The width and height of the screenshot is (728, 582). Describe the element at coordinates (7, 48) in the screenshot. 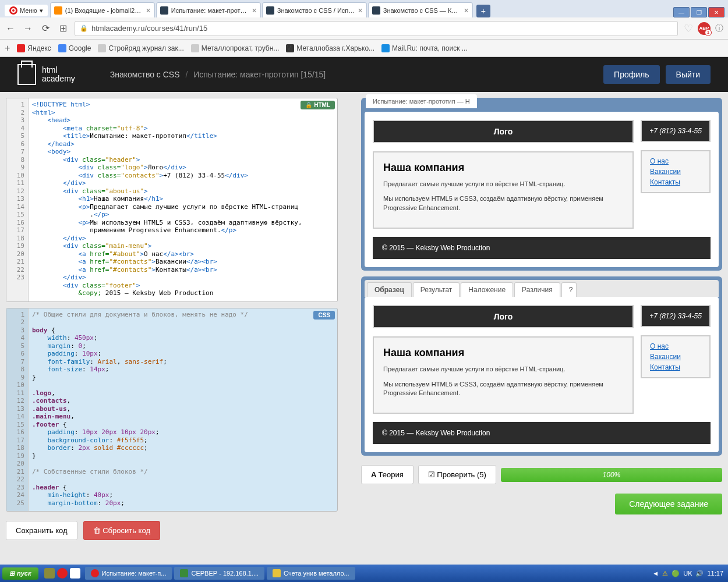

I see `add-bookmark-button: +` at that location.